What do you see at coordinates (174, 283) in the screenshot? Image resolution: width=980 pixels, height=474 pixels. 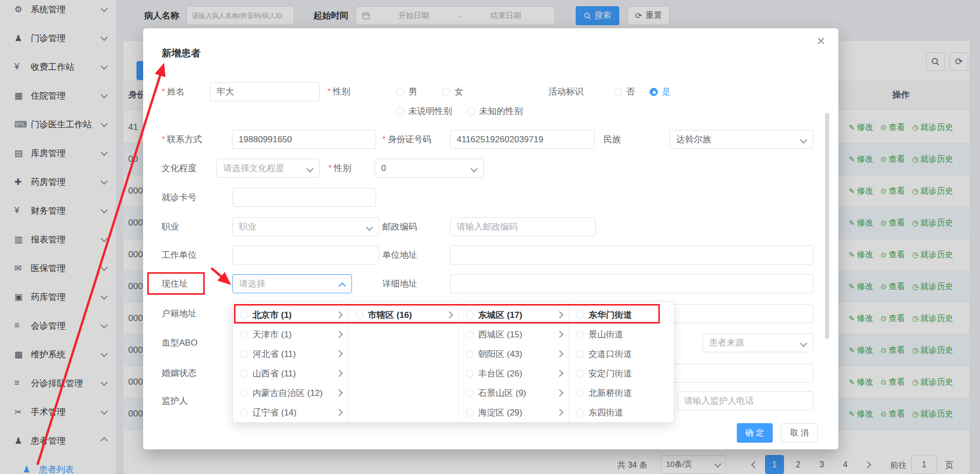 I see `current-address-label: 现住址` at bounding box center [174, 283].